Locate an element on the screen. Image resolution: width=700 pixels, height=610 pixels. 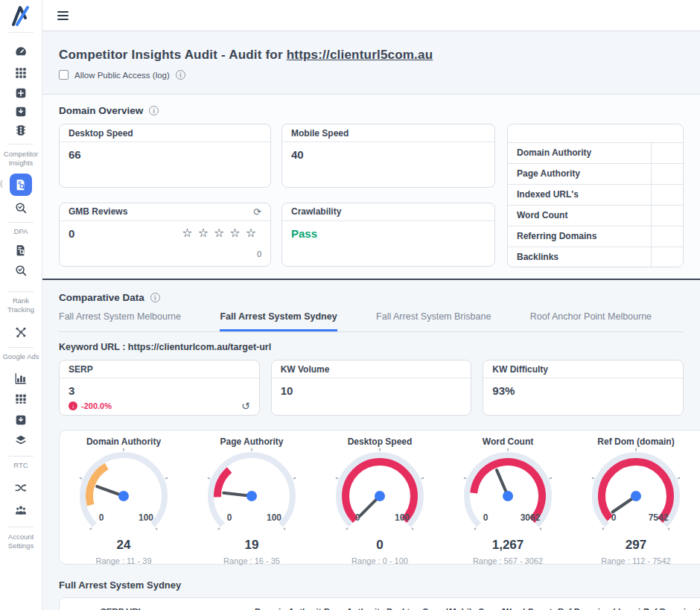
refresh-icon: ⟳ is located at coordinates (258, 212).